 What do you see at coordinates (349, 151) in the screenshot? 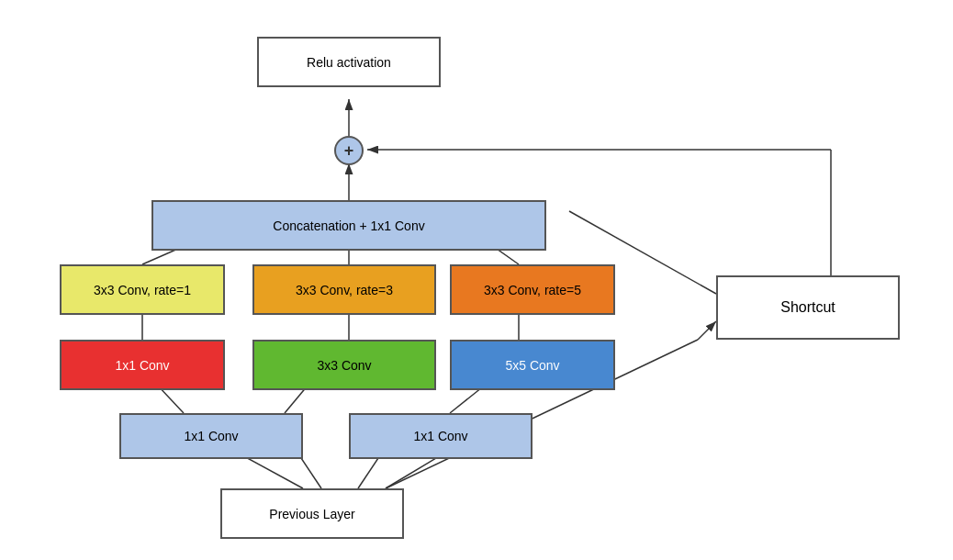
I see `plus-circle: +` at bounding box center [349, 151].